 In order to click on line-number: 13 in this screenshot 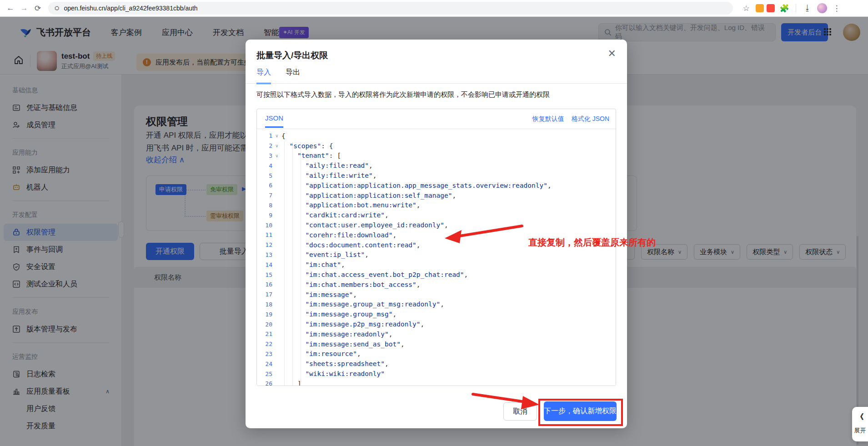, I will do `click(265, 255)`.